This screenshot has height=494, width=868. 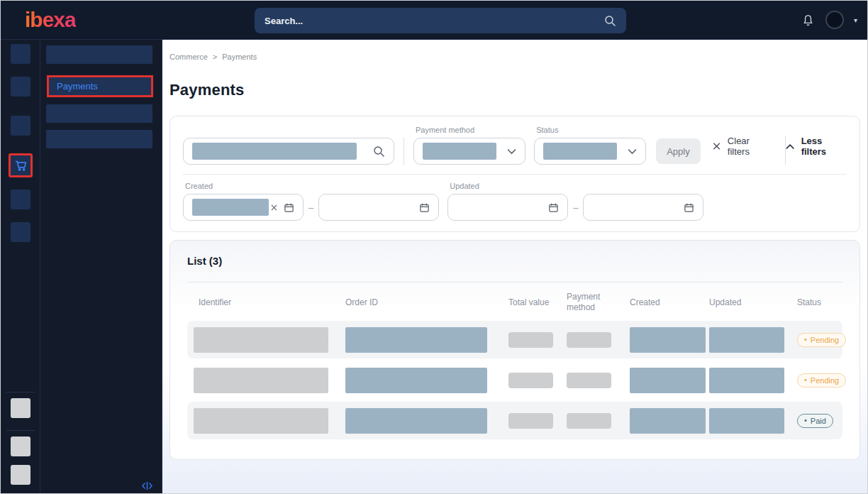 I want to click on clear-filters-button: Clear filters, so click(x=742, y=146).